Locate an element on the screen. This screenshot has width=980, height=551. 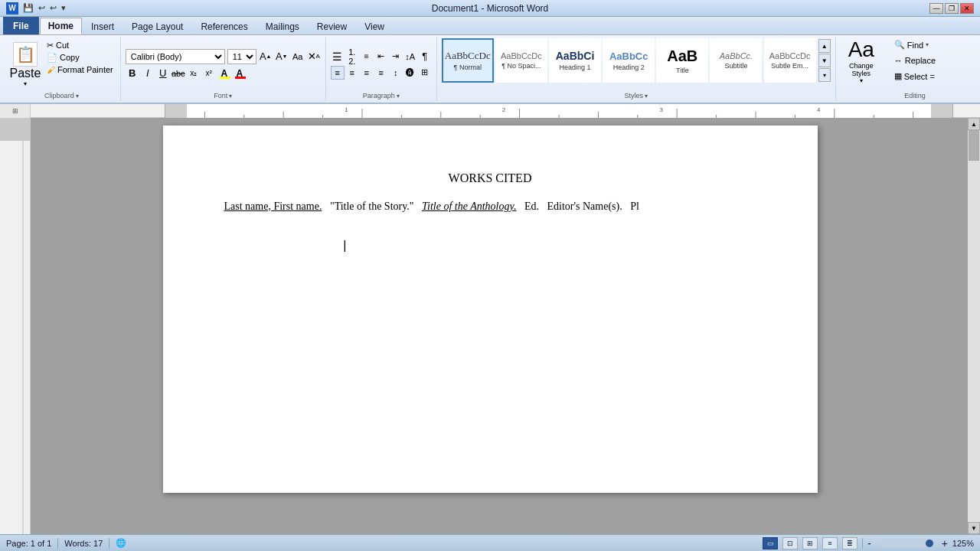
tab-file: File is located at coordinates (21, 26).